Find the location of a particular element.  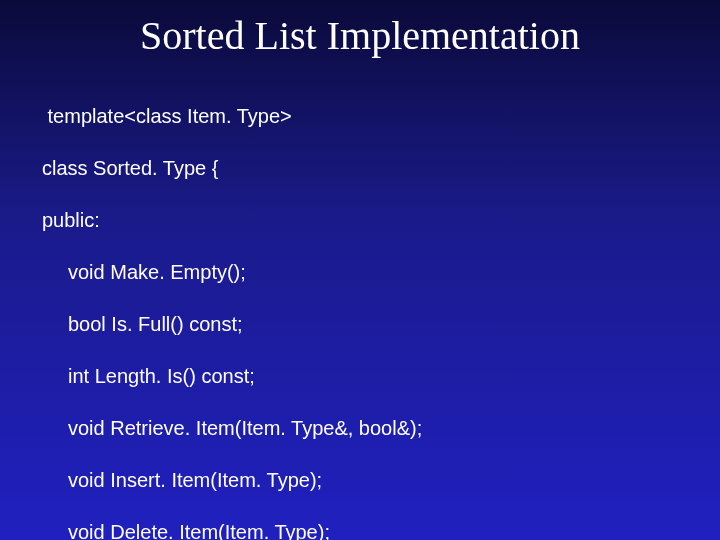

code-line: void Make. Empty(); is located at coordinates (394, 272).